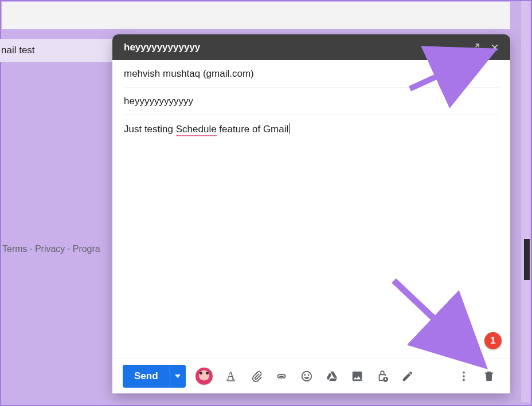  What do you see at coordinates (154, 376) in the screenshot?
I see `send-group: Send` at bounding box center [154, 376].